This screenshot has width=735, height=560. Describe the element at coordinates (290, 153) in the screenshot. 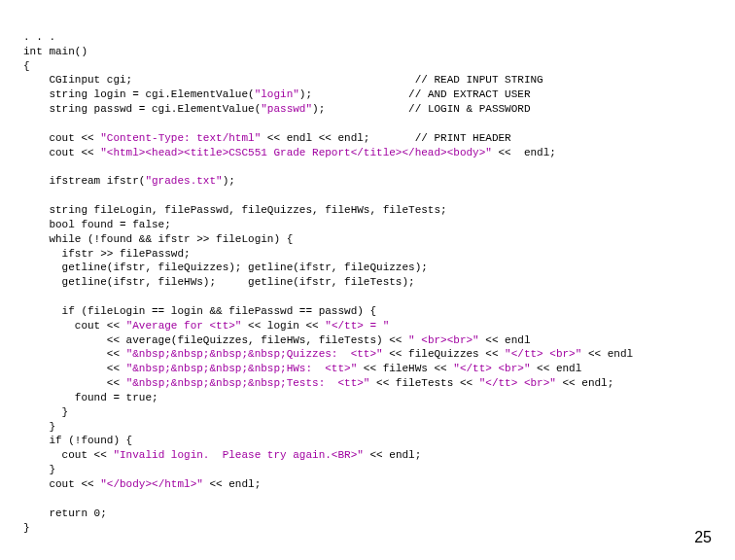

I see `code-line: cout << "<html><head><title>CSC551 Grade…` at that location.